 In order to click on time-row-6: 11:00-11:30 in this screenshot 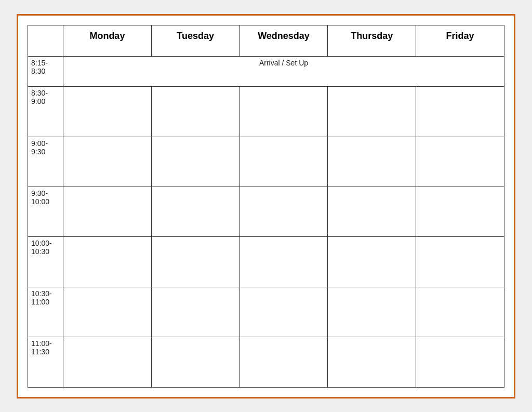, I will do `click(266, 362)`.